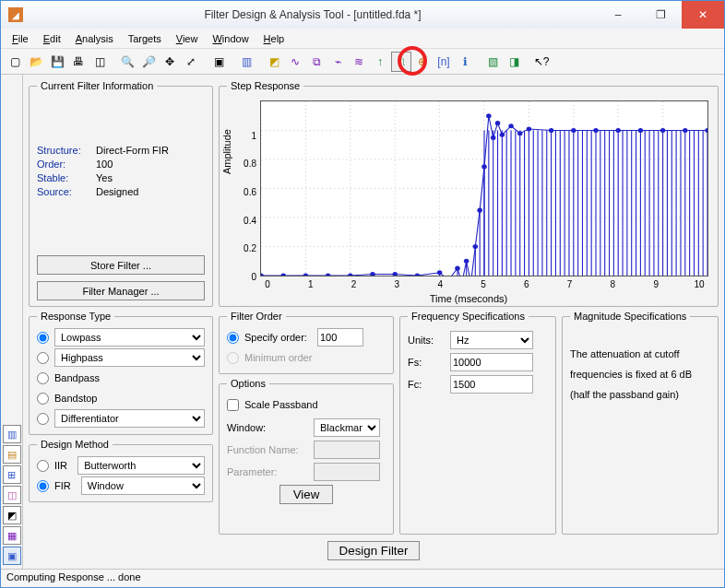  What do you see at coordinates (275, 39) in the screenshot?
I see `menu-help: Help` at bounding box center [275, 39].